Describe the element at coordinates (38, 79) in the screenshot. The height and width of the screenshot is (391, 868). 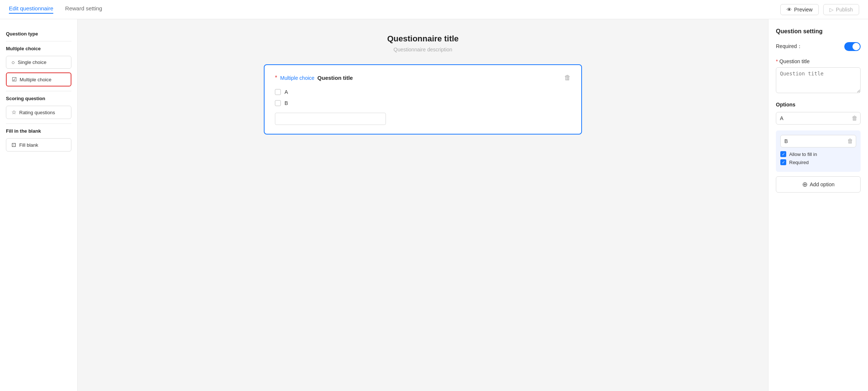
I see `multiple-choice-btn: ☑ Multiple choice` at that location.